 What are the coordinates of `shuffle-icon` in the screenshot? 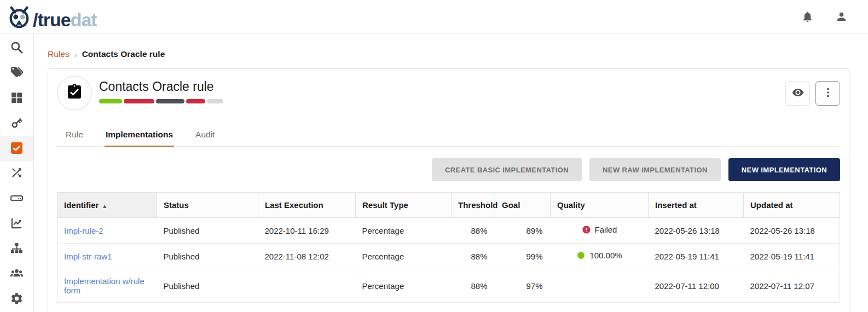 It's located at (16, 174).